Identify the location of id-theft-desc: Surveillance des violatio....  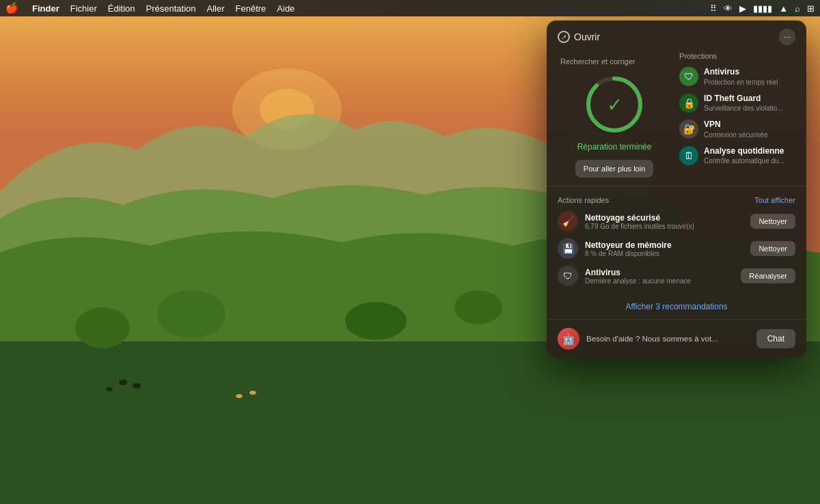
(743, 108).